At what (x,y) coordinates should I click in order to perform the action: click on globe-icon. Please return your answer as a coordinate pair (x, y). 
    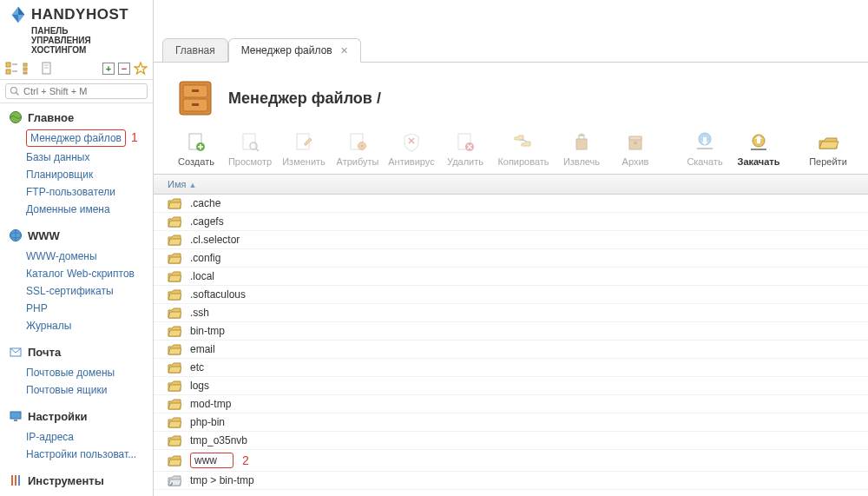
    Looking at the image, I should click on (16, 117).